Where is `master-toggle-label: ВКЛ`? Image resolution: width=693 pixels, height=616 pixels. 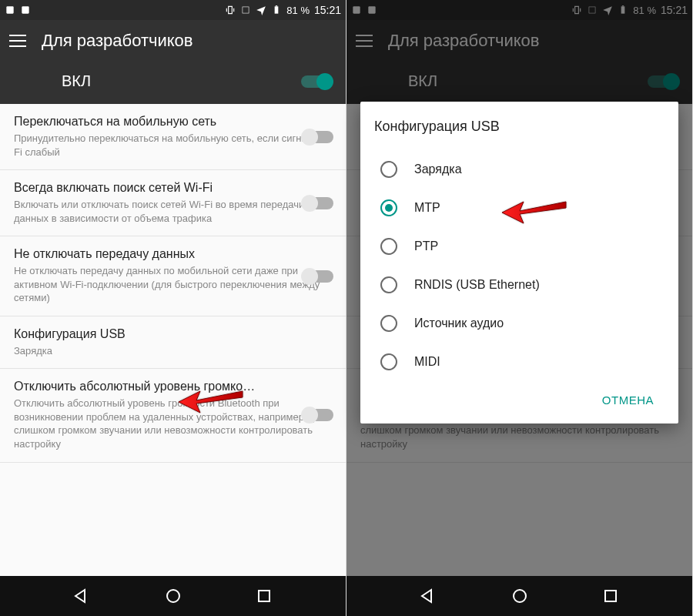 master-toggle-label: ВКЛ is located at coordinates (76, 82).